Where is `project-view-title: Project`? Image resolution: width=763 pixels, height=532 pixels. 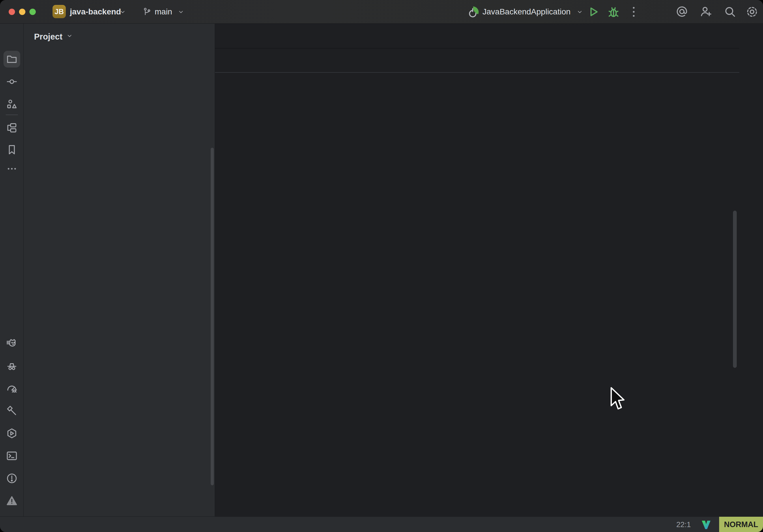
project-view-title: Project is located at coordinates (48, 37).